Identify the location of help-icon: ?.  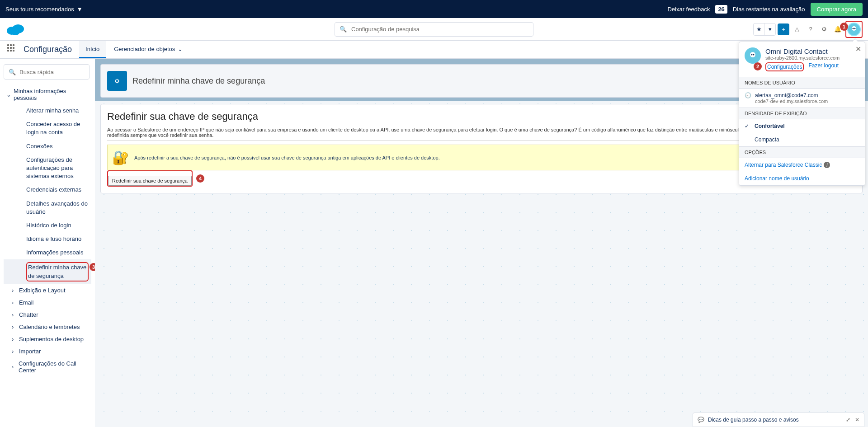
(811, 29).